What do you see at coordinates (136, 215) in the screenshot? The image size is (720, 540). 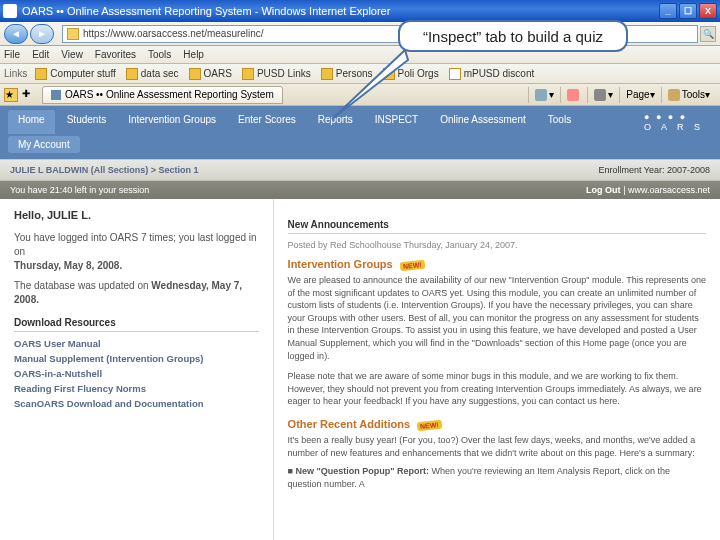 I see `greeting: Hello, JULIE L.` at bounding box center [136, 215].